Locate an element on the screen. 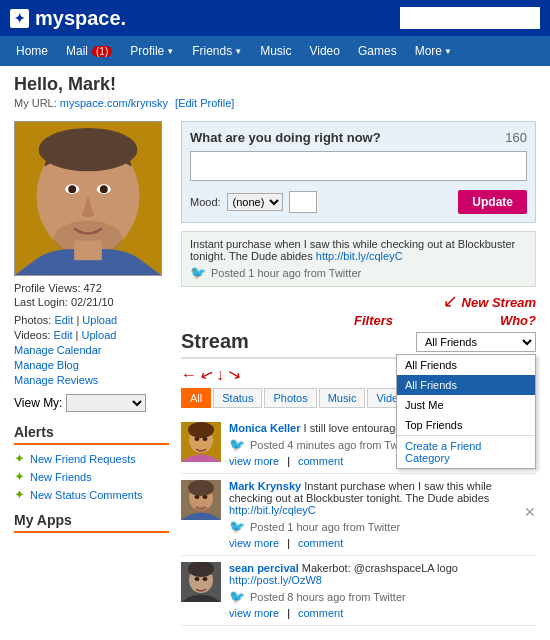 The image size is (550, 640). alert-label-1: New Friend Requests is located at coordinates (83, 459).